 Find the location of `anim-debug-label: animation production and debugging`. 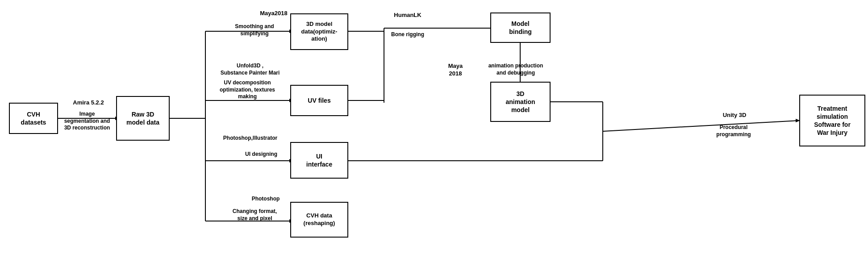

anim-debug-label: animation production and debugging is located at coordinates (516, 70).